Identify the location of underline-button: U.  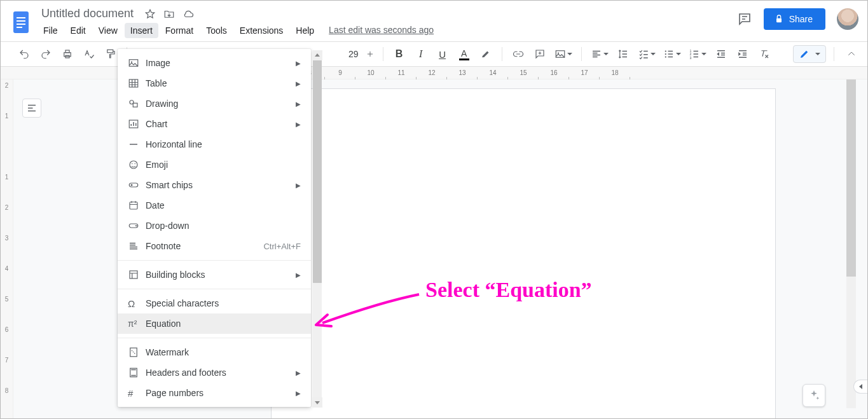
(443, 54).